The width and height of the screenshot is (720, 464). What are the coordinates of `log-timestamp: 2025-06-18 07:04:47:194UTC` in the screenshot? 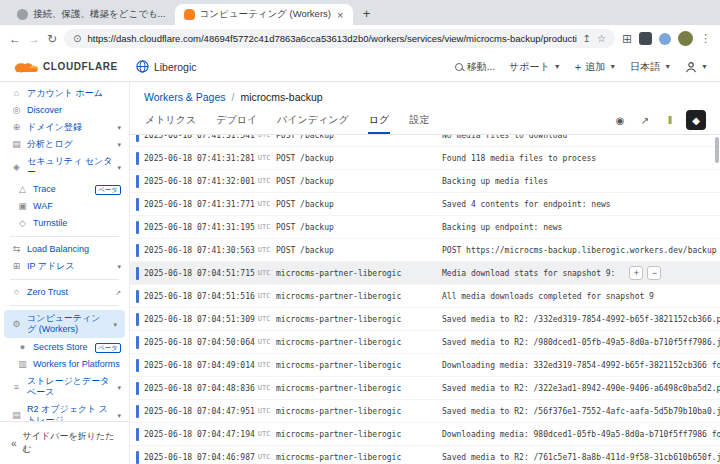 It's located at (206, 434).